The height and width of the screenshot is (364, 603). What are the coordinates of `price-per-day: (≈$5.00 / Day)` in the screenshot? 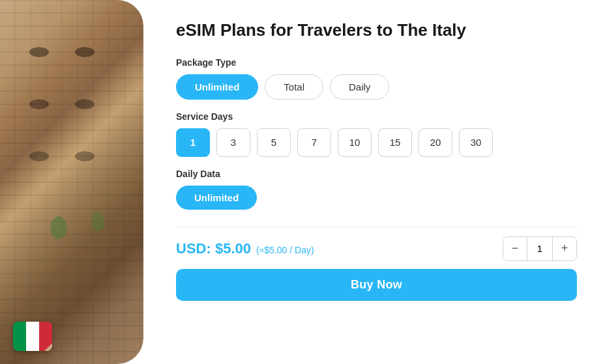 It's located at (286, 250).